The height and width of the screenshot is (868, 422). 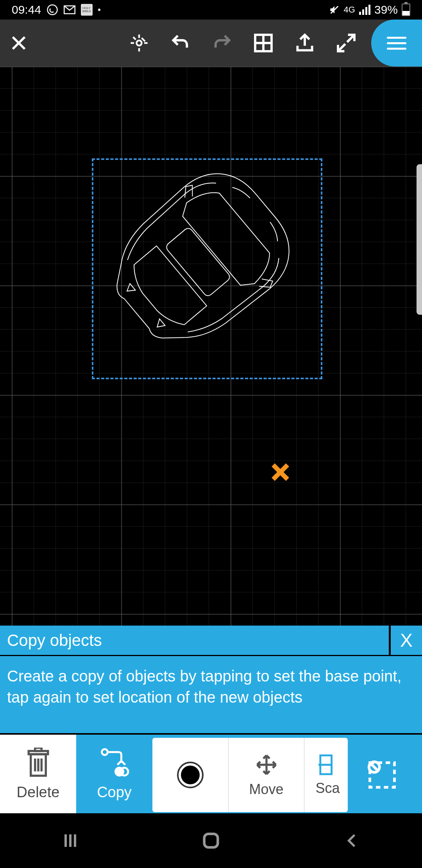 What do you see at coordinates (419, 239) in the screenshot?
I see `vertical-scrollbar` at bounding box center [419, 239].